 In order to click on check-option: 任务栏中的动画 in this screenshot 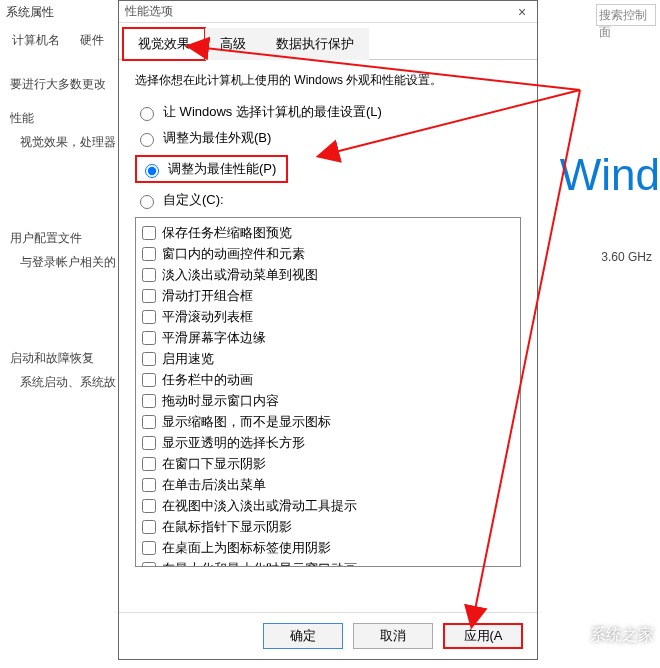, I will do `click(328, 380)`.